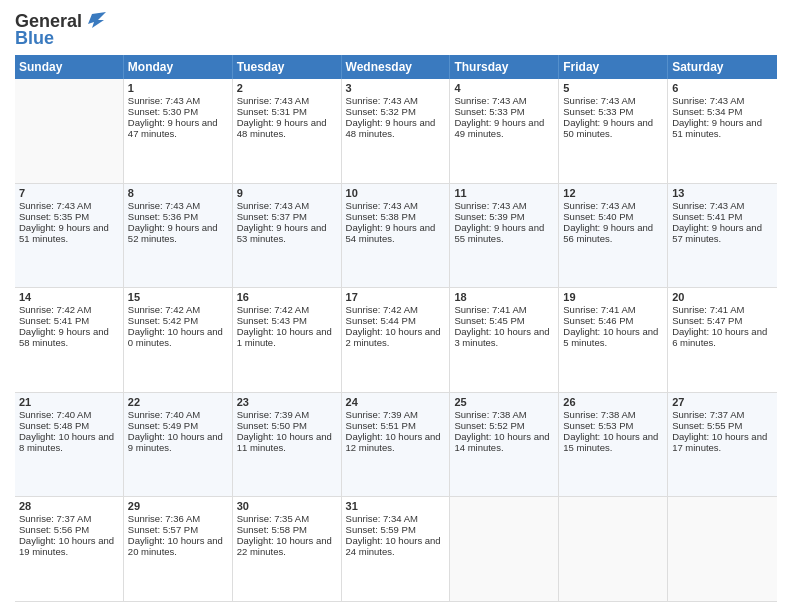 The width and height of the screenshot is (792, 612). What do you see at coordinates (284, 337) in the screenshot?
I see `daylight-text: Daylight: 10 hours and 1 minute.` at bounding box center [284, 337].